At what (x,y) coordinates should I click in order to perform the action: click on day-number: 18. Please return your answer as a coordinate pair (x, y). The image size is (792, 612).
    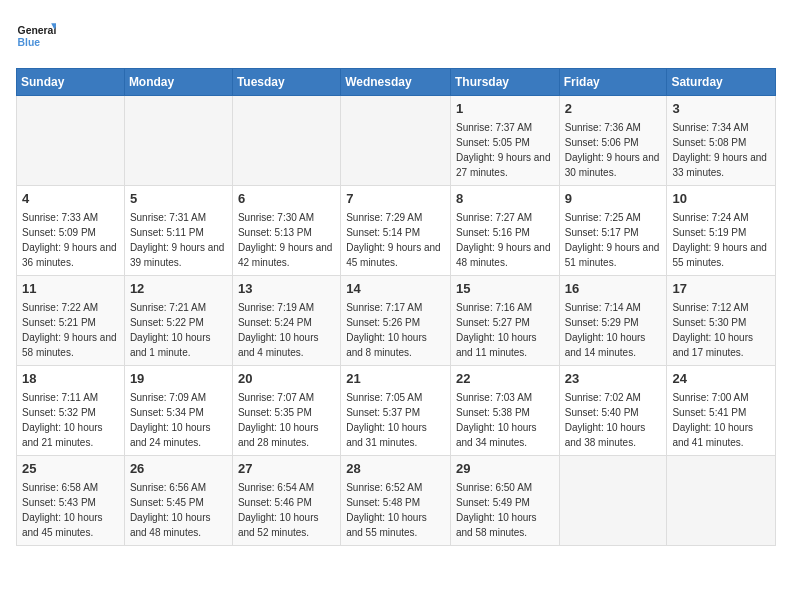
    Looking at the image, I should click on (70, 379).